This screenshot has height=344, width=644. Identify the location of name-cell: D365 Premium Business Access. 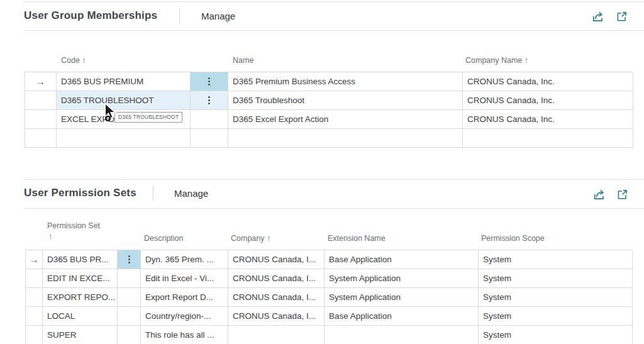
(346, 82).